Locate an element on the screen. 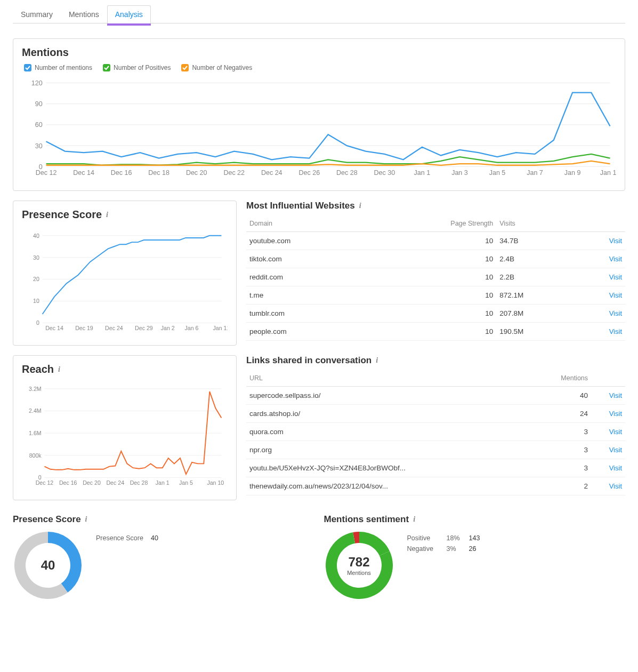  influential-title: Most Influential Websites i is located at coordinates (436, 206).